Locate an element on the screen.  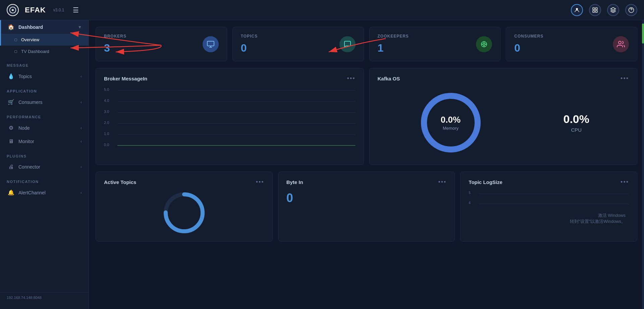
alertchannel-icon: 🔔 is located at coordinates (11, 192).